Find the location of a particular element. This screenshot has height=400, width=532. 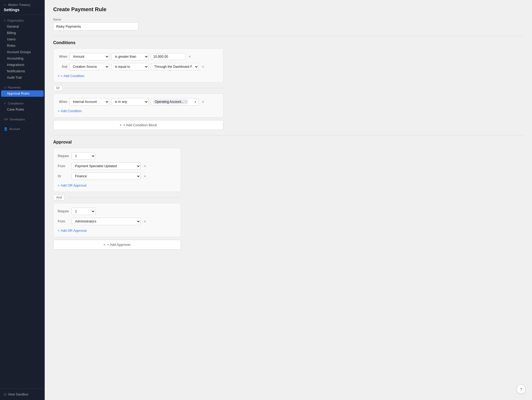

sidebar-item-accounting: Accounting is located at coordinates (22, 58).